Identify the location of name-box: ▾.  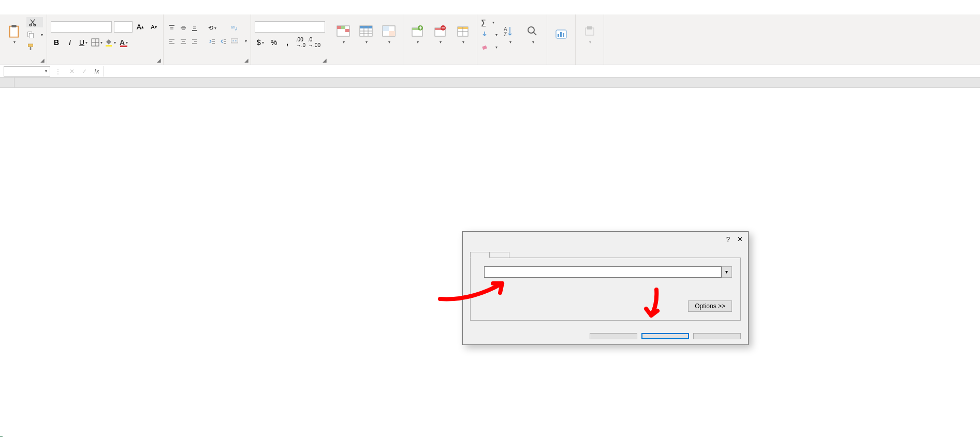
(27, 71).